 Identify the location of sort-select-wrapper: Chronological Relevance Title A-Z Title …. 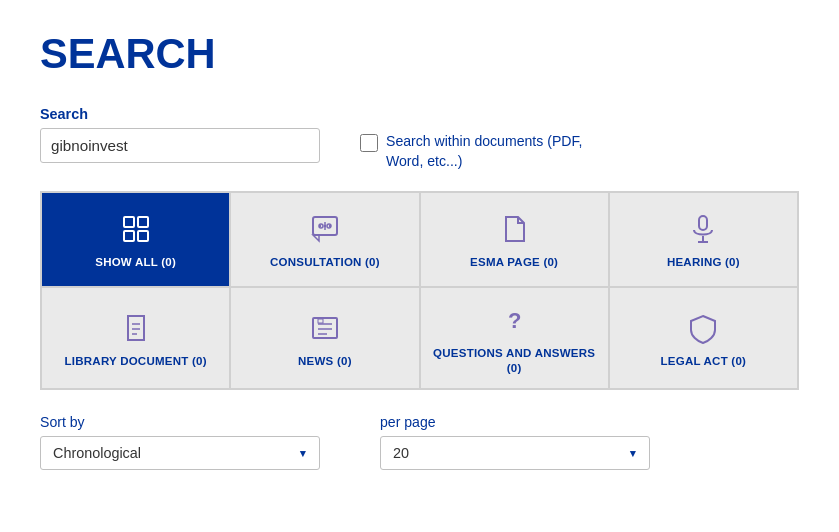
(180, 453).